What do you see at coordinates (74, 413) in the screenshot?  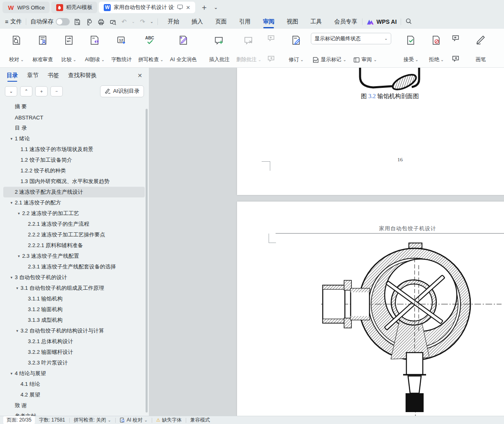 I see `toc-item: 参考文献` at bounding box center [74, 413].